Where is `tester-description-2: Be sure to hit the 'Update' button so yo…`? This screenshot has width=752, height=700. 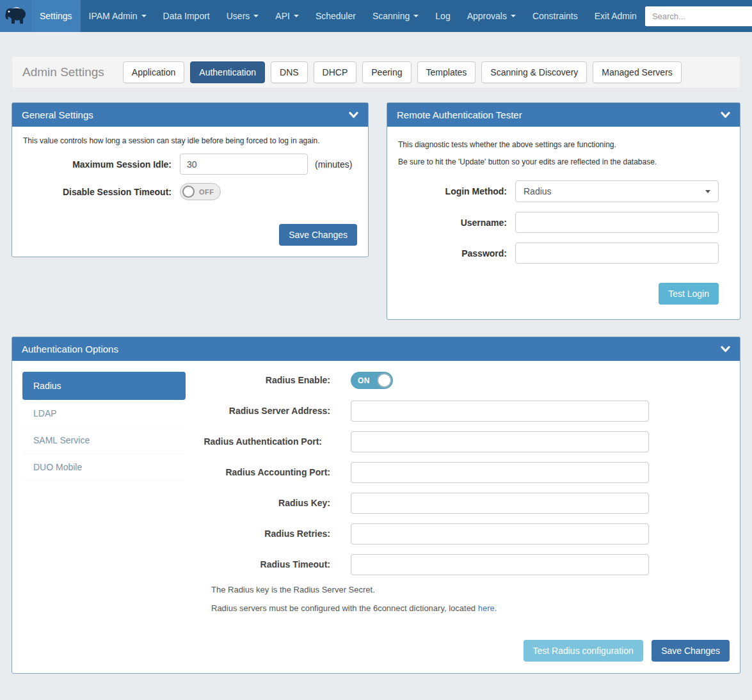 tester-description-2: Be sure to hit the 'Update' button so yo… is located at coordinates (563, 162).